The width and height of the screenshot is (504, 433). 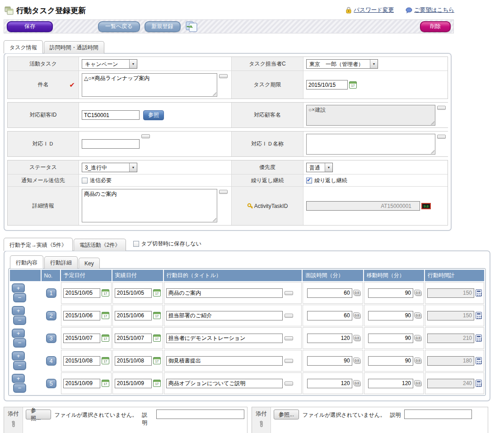 What do you see at coordinates (85, 181) in the screenshot?
I see `notify-mail-checkbox` at bounding box center [85, 181].